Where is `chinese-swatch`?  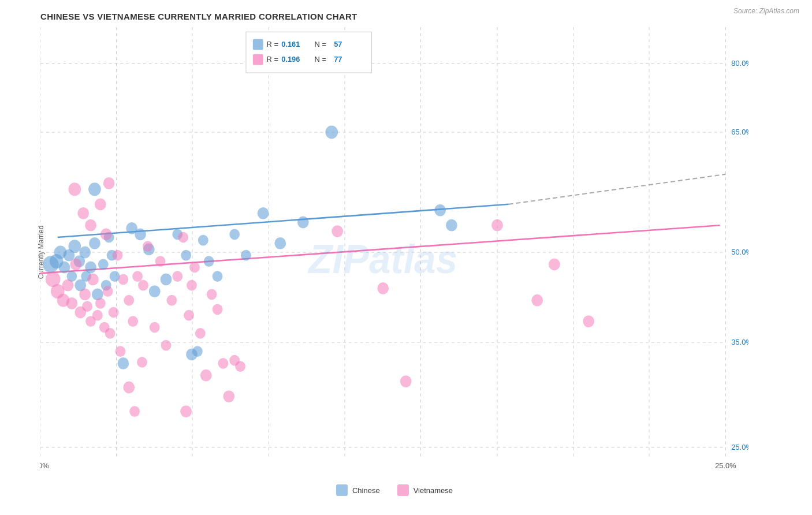 chinese-swatch is located at coordinates (342, 490).